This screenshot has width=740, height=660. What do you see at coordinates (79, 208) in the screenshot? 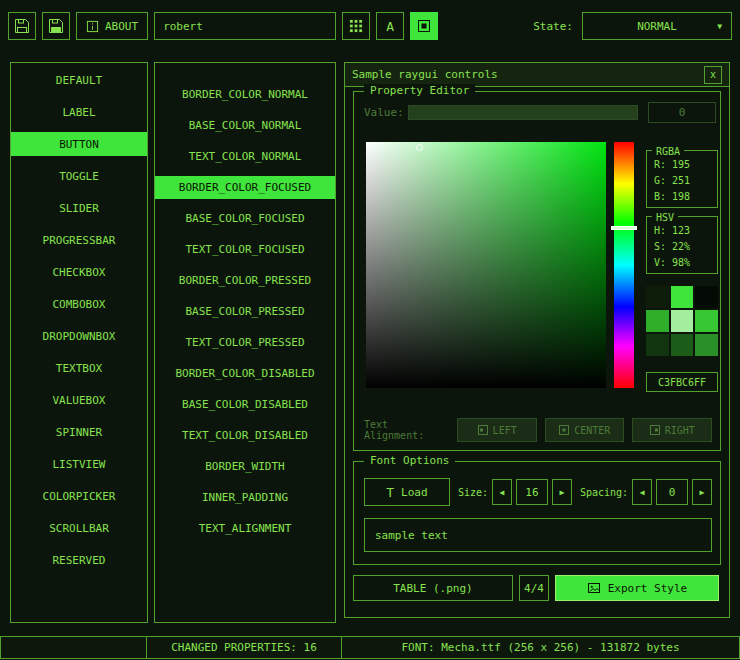
I see `controls-list-item: SLIDER` at bounding box center [79, 208].